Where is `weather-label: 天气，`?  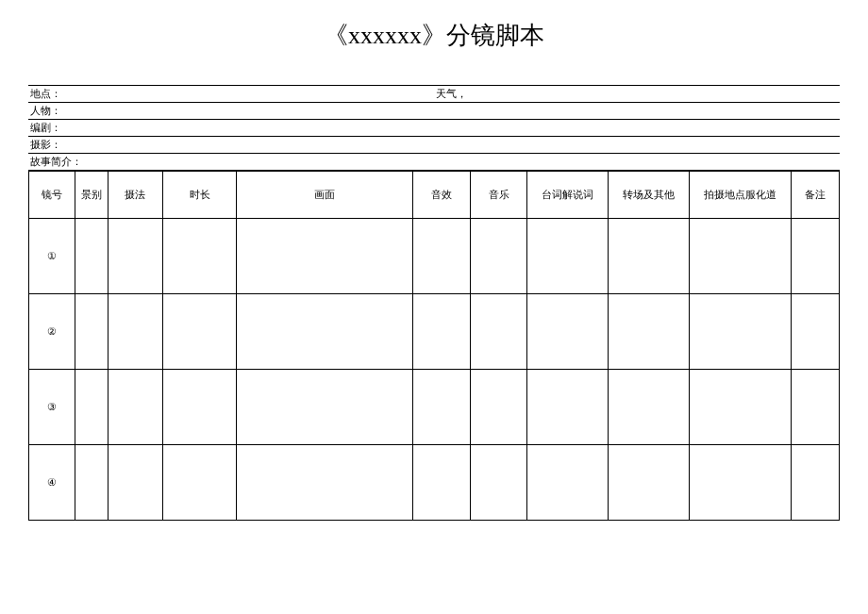 weather-label: 天气， is located at coordinates (637, 94).